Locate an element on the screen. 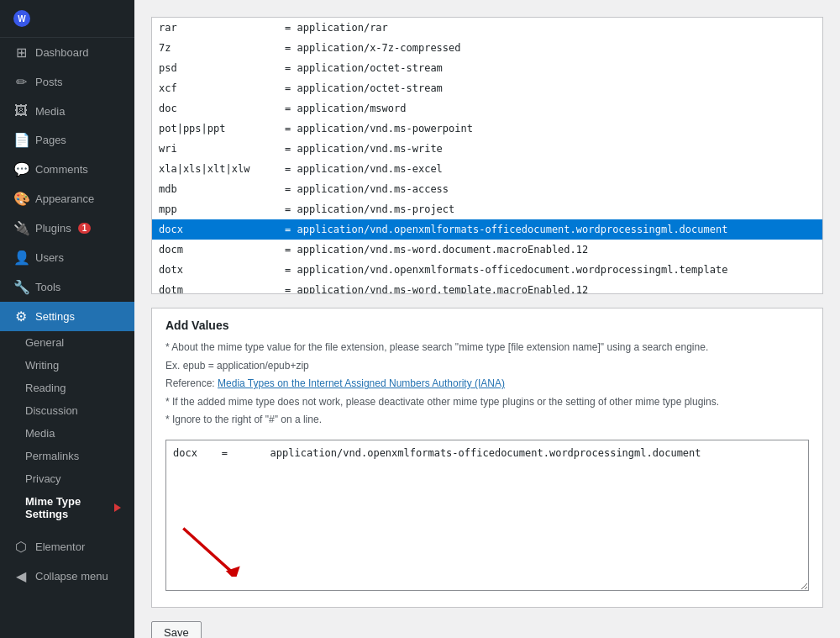 The width and height of the screenshot is (840, 638). sidebar-sub-discussion: Discussion is located at coordinates (67, 410).